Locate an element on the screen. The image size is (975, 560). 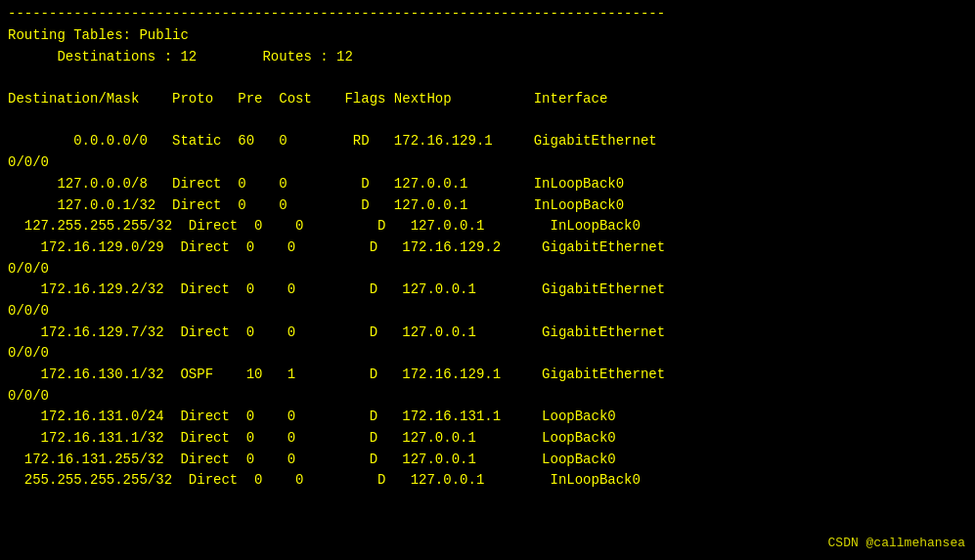
table-row: 172.16.131.1/32 Direct 0 0 D 127.0.0.1 L… is located at coordinates (487, 439).